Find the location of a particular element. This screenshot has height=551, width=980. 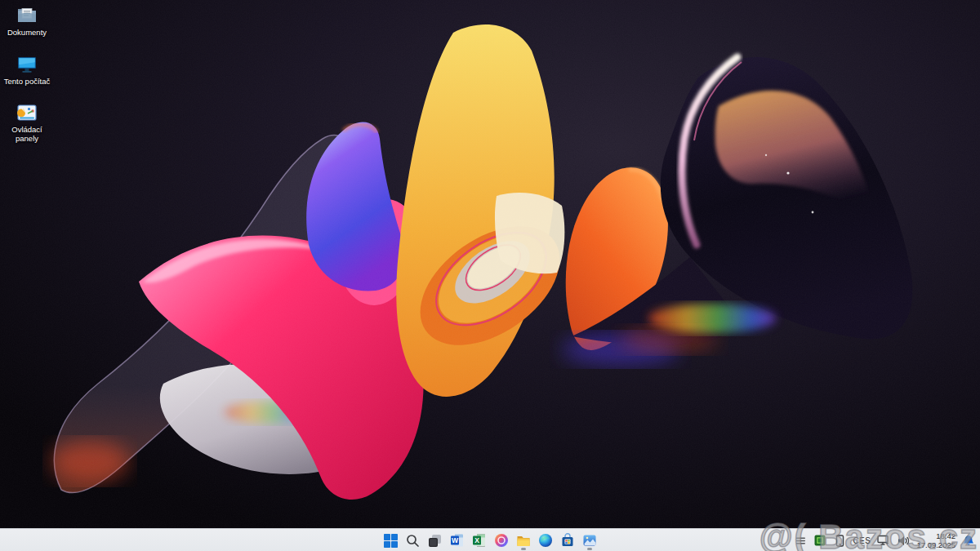

ethernet-network-icon is located at coordinates (884, 540).